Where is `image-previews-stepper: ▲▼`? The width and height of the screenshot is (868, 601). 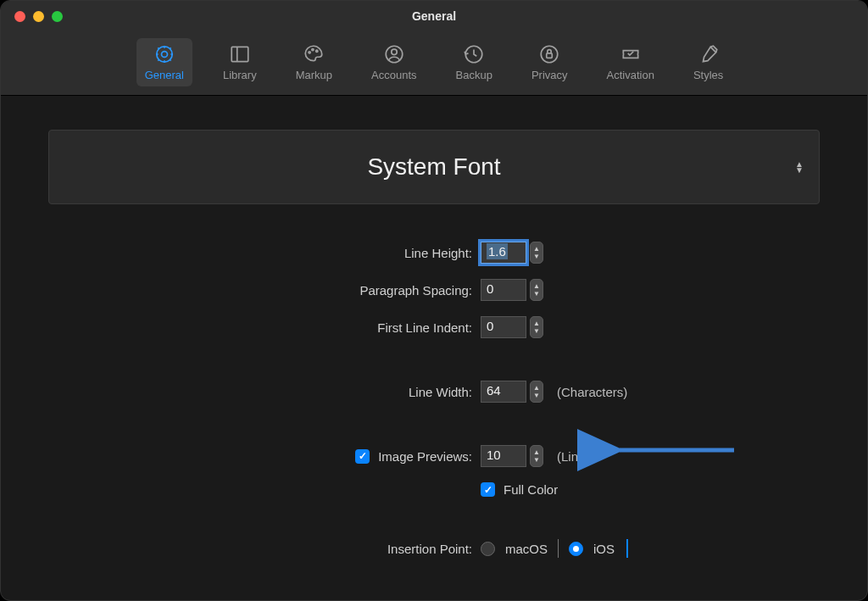
image-previews-stepper: ▲▼ is located at coordinates (537, 456).